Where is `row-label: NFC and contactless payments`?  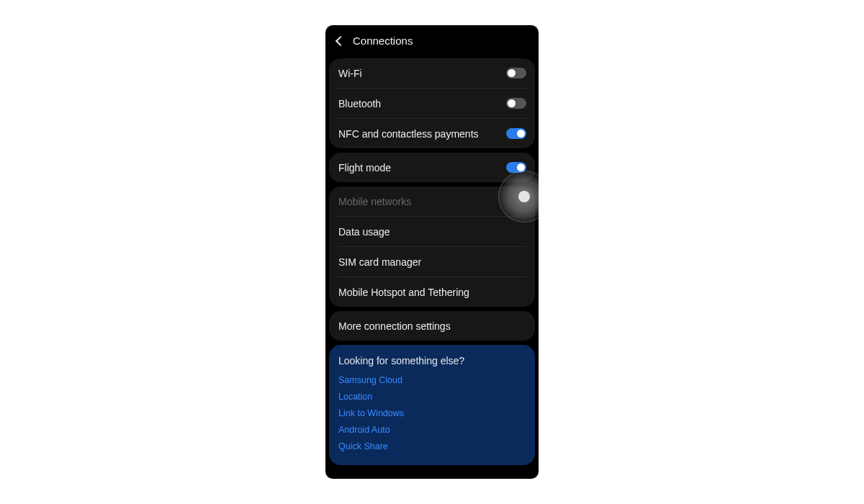 row-label: NFC and contactless payments is located at coordinates (409, 134).